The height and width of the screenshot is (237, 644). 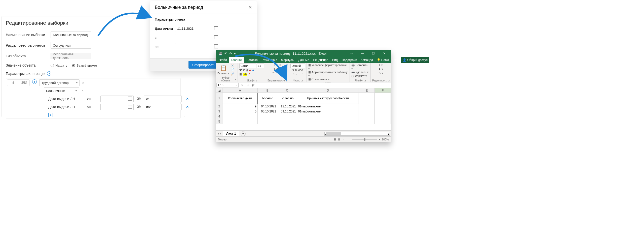 I want to click on spreadsheet-grid: ◢ A B C D E F 1 Количество дней Болел с …, so click(x=304, y=109).